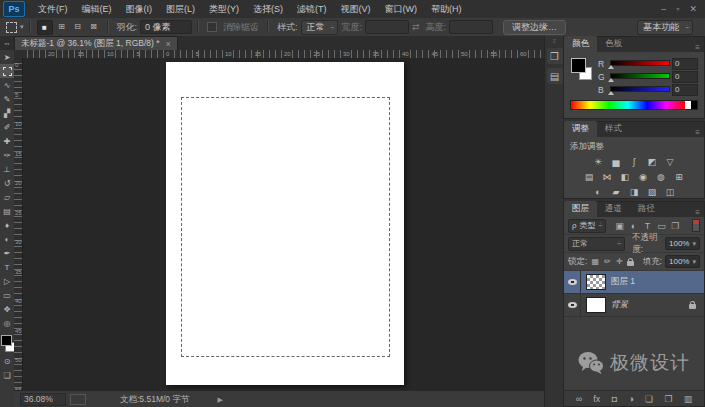  What do you see at coordinates (680, 177) in the screenshot?
I see `color-lookup-icon: ⊞` at bounding box center [680, 177].